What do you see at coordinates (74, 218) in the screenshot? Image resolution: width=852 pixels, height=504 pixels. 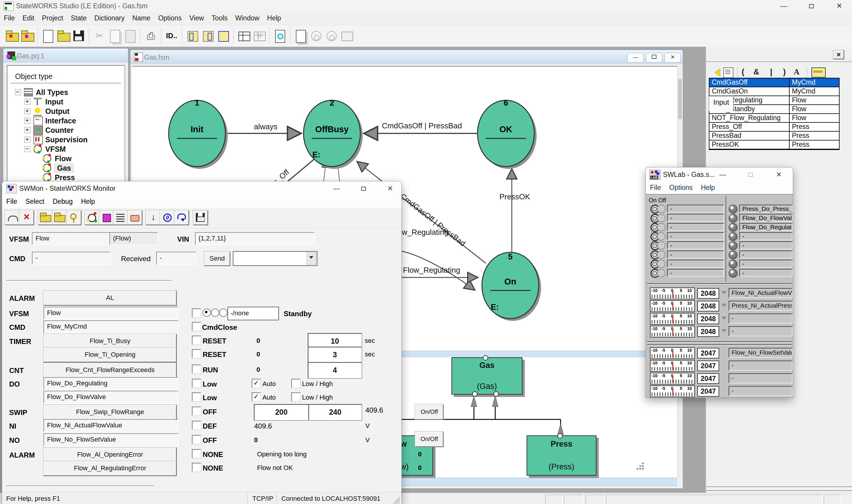 I see `key-icon` at bounding box center [74, 218].